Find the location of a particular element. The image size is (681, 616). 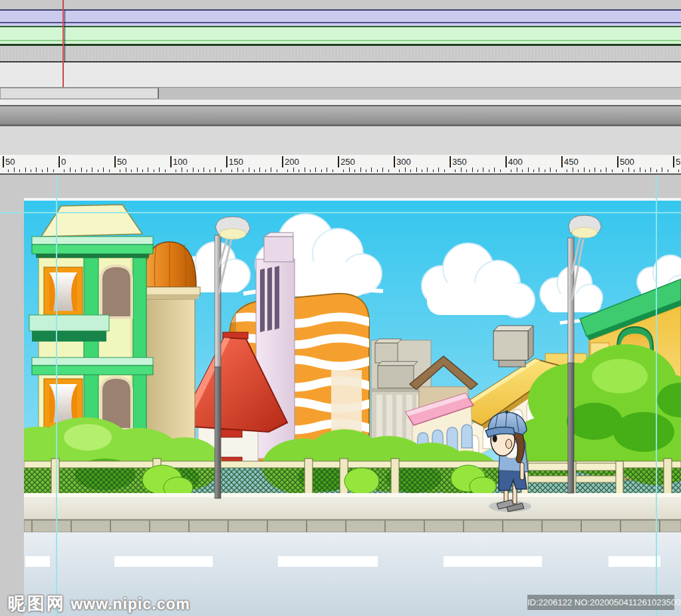

timeline-playhead is located at coordinates (63, 44).